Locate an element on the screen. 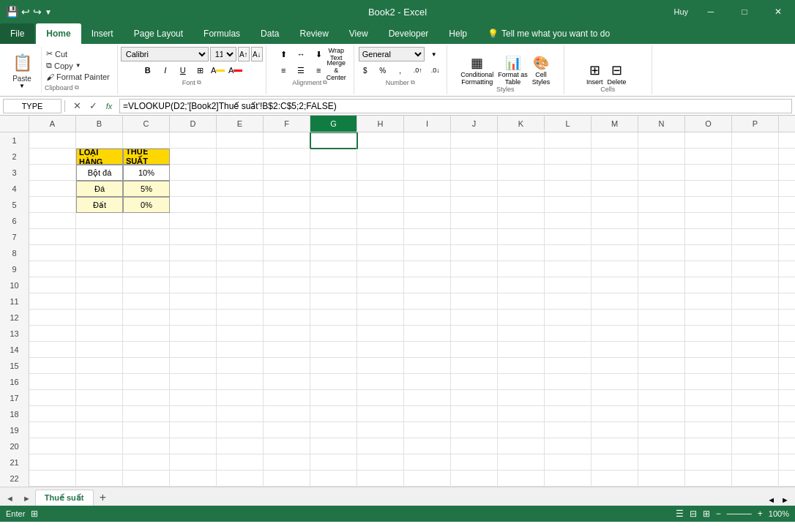  cell-n4 is located at coordinates (662, 189).